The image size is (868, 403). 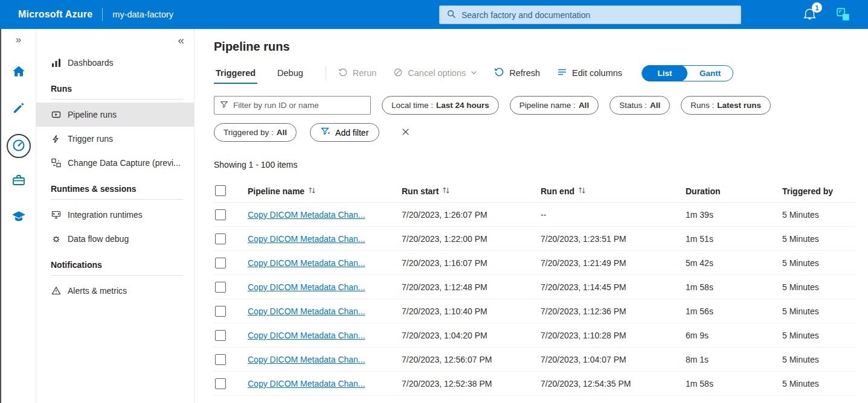 I want to click on clear-filters-button, so click(x=406, y=133).